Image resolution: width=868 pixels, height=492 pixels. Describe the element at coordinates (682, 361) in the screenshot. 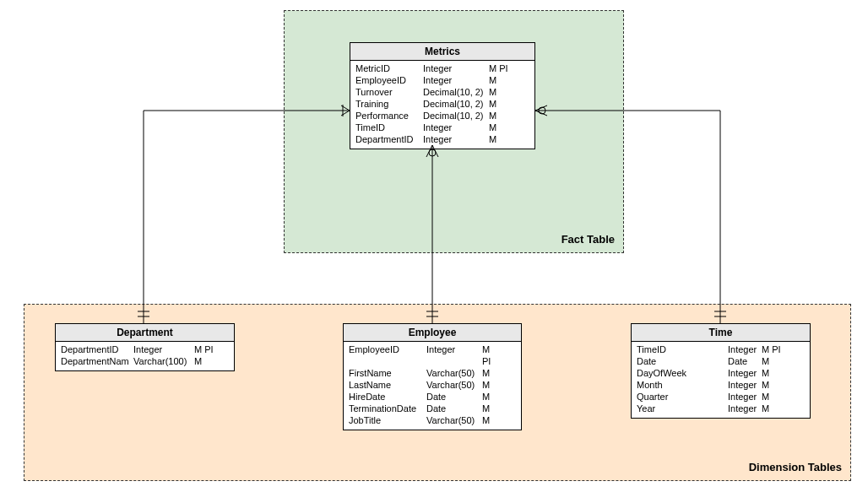

I see `col-name: Date` at that location.